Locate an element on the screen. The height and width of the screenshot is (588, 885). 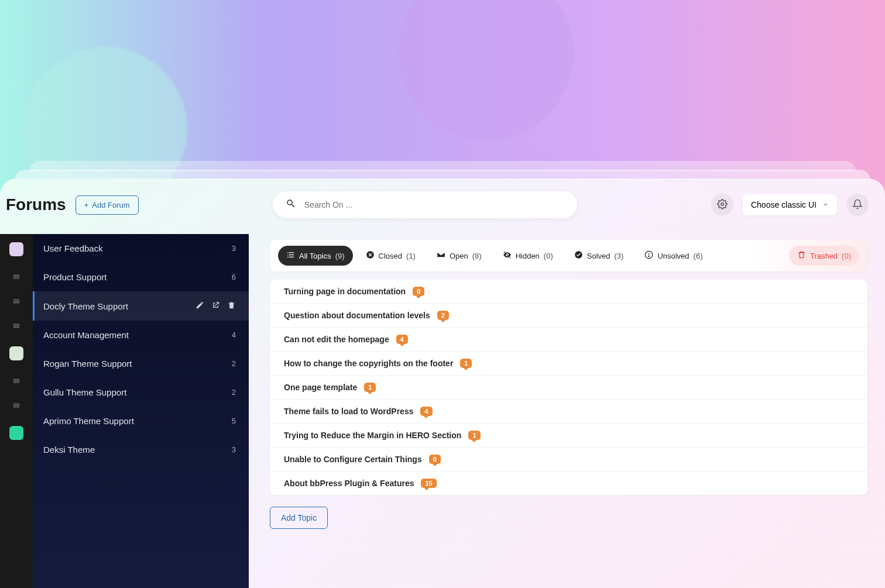
topic-row: Turning page in documentation0 is located at coordinates (569, 291).